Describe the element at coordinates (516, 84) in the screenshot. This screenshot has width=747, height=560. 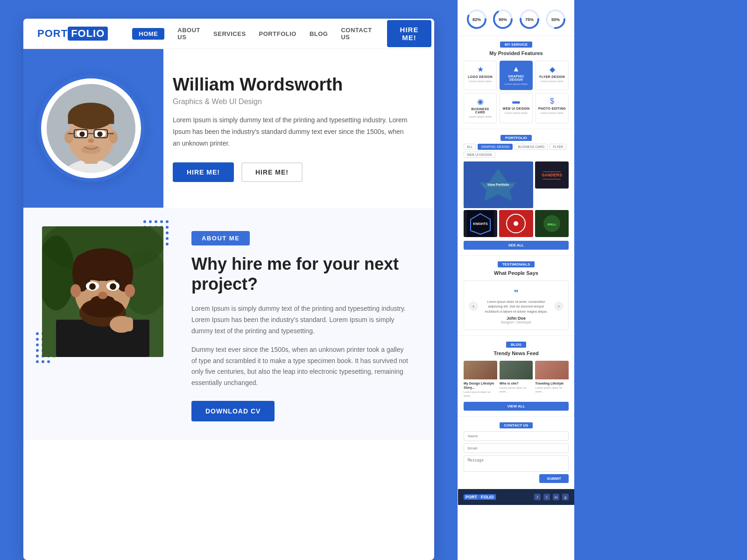
I see `graphic-design-desc: Lorem ipsum dolor` at that location.